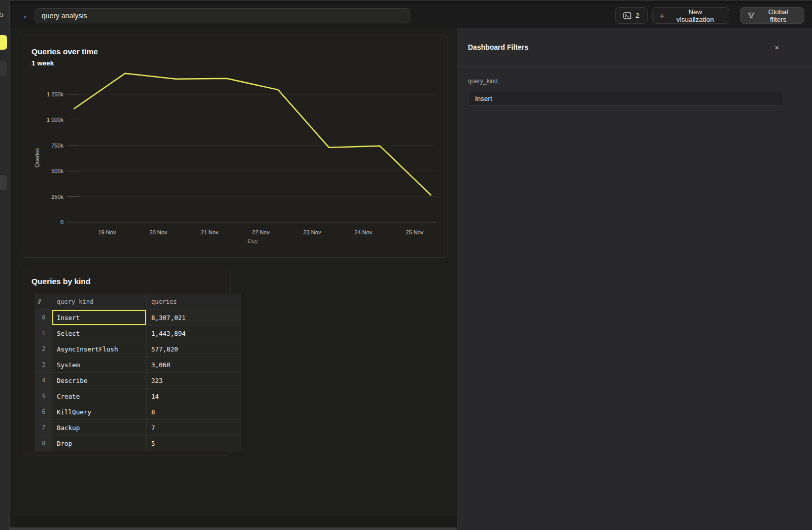  What do you see at coordinates (2, 15) in the screenshot?
I see `refresh-icon: ↻` at bounding box center [2, 15].